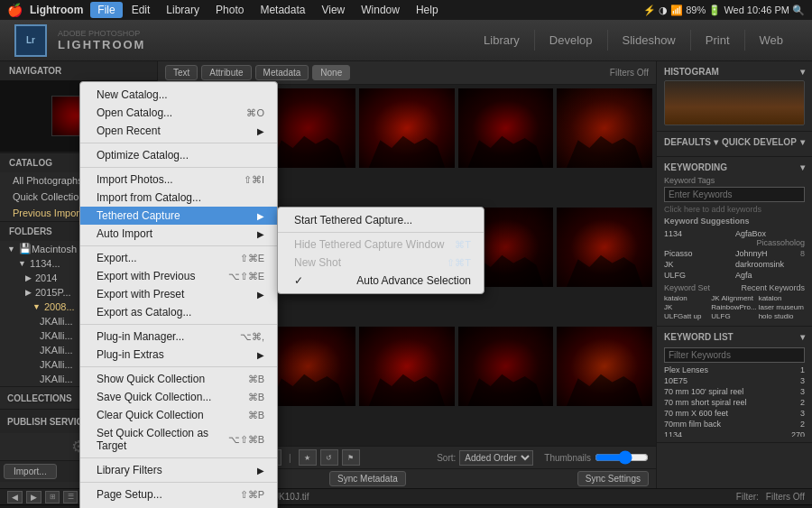 The image size is (812, 508). What do you see at coordinates (179, 415) in the screenshot?
I see `menu-clear-quick: Clear Quick Collection ⌘B` at bounding box center [179, 415].